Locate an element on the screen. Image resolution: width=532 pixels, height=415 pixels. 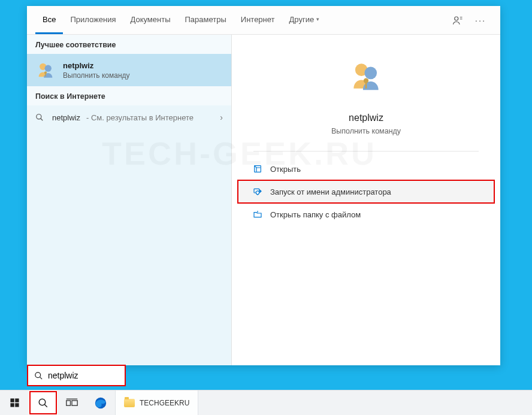
shield-admin-icon is located at coordinates (258, 192).